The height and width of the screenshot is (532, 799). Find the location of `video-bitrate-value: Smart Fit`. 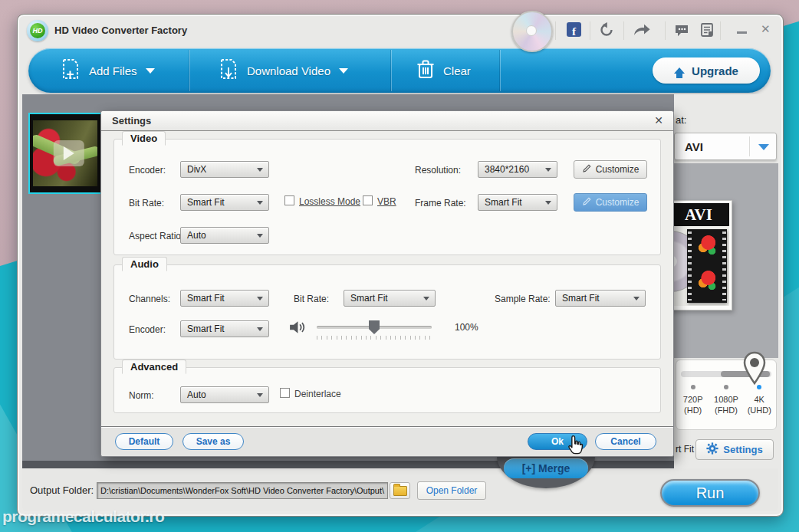

video-bitrate-value: Smart Fit is located at coordinates (206, 202).